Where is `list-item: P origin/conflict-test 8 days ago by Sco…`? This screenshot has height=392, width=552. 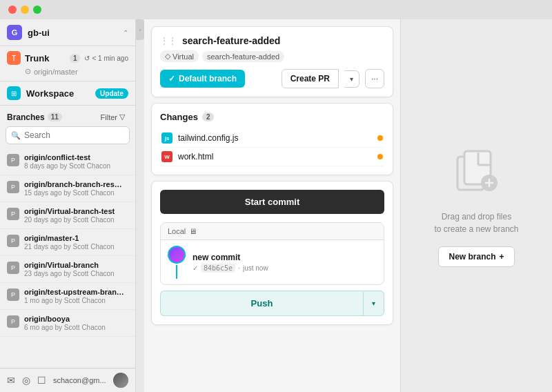
list-item: P origin/conflict-test 8 days ago by Sco… is located at coordinates (68, 161).